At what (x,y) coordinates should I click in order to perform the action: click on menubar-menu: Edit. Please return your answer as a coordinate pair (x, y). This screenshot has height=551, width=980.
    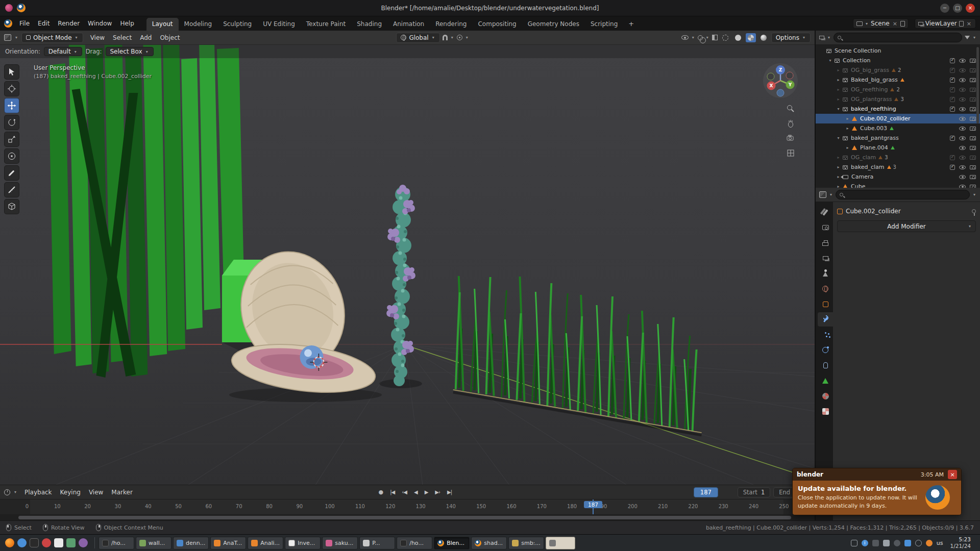
    Looking at the image, I should click on (44, 23).